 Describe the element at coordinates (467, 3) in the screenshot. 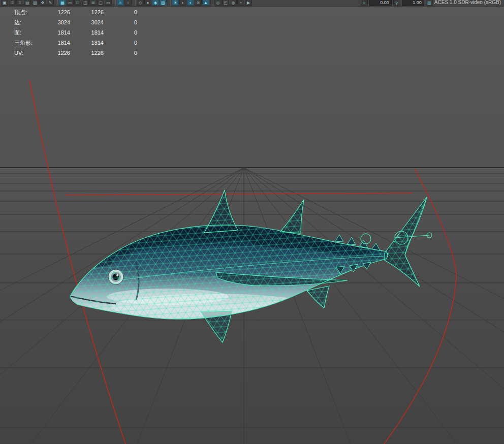

I see `view-transform-select: ACES 1.0 SDR-video (sRGB)` at that location.